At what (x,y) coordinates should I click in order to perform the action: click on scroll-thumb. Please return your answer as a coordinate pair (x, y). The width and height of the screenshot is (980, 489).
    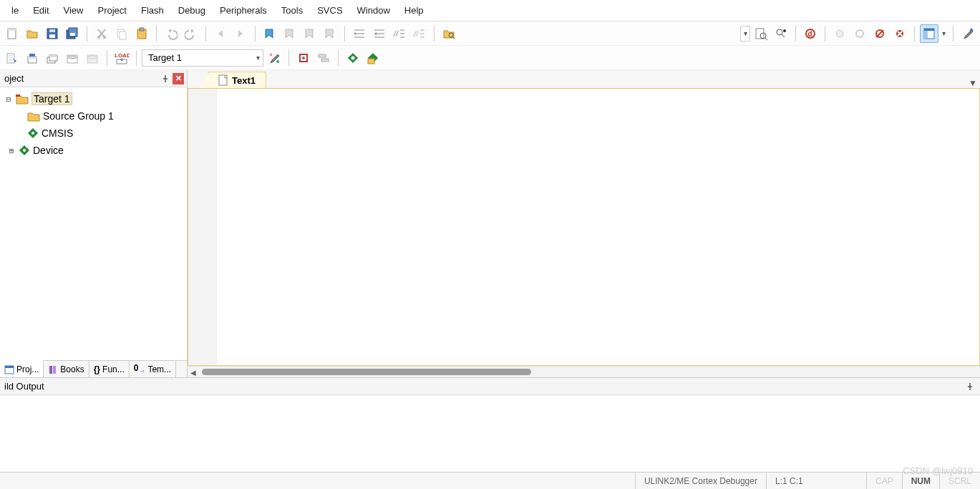
    Looking at the image, I should click on (367, 372).